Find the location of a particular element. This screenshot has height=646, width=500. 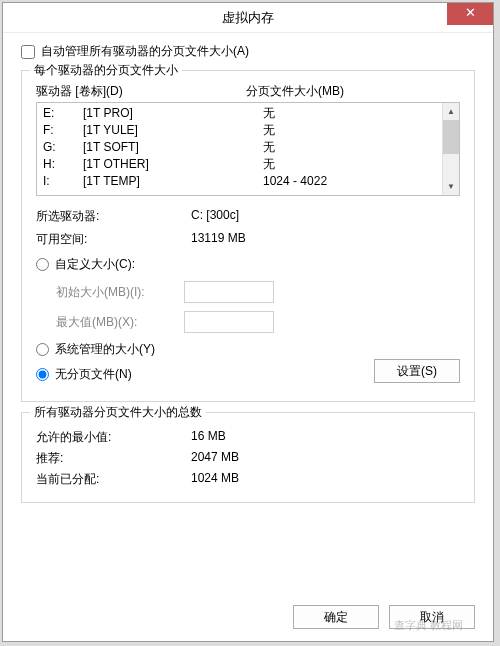

scroll-track is located at coordinates (451, 166).